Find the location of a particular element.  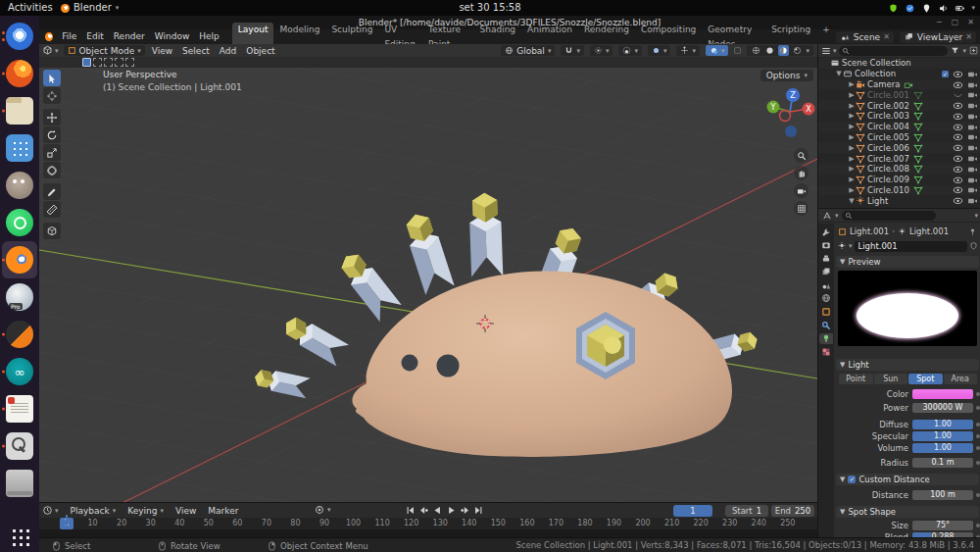

volume-icon is located at coordinates (943, 8).